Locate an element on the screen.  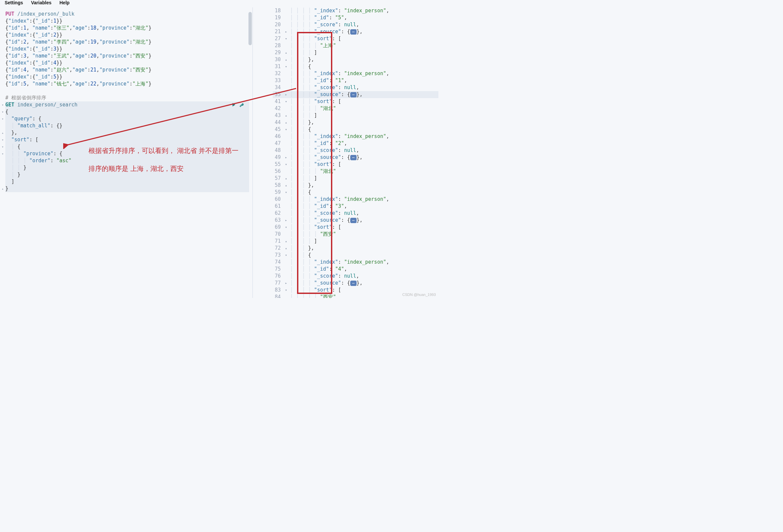
fold-gutter-left: ▾▾▾ ▴▾▾▾ ▴ is located at coordinates (3, 153).